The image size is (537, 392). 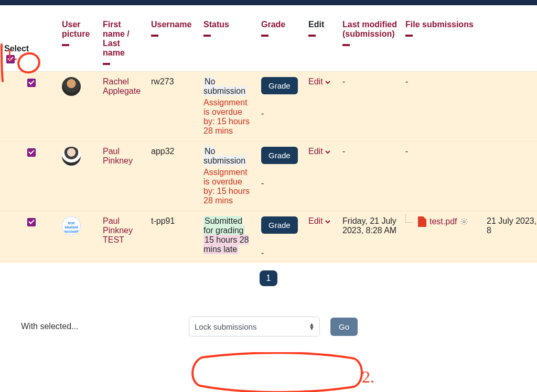 What do you see at coordinates (464, 222) in the screenshot?
I see `gear-icon` at bounding box center [464, 222].